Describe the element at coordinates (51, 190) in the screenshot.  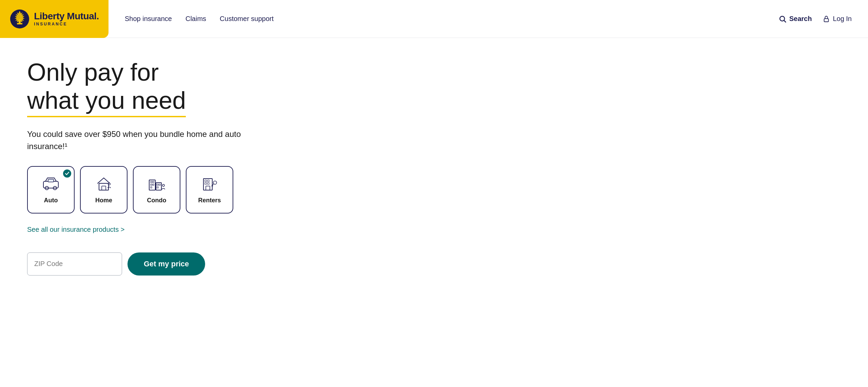
I see `insurance-card-auto: Auto` at that location.